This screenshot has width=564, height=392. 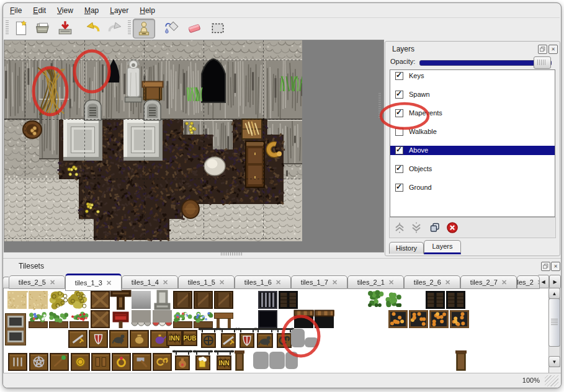 I want to click on tileset-tab-tiles_2_6: tiles_2_6✕, so click(x=432, y=282).